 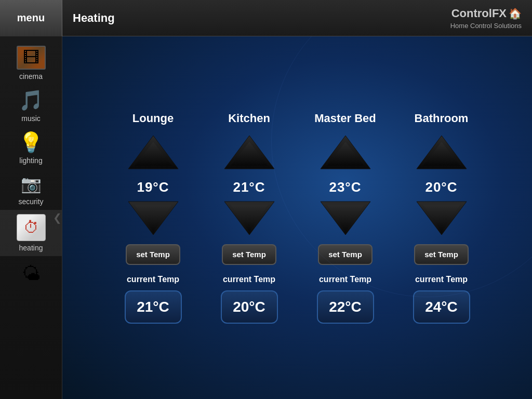 I want to click on temp-up-button-kitchen, so click(x=249, y=152).